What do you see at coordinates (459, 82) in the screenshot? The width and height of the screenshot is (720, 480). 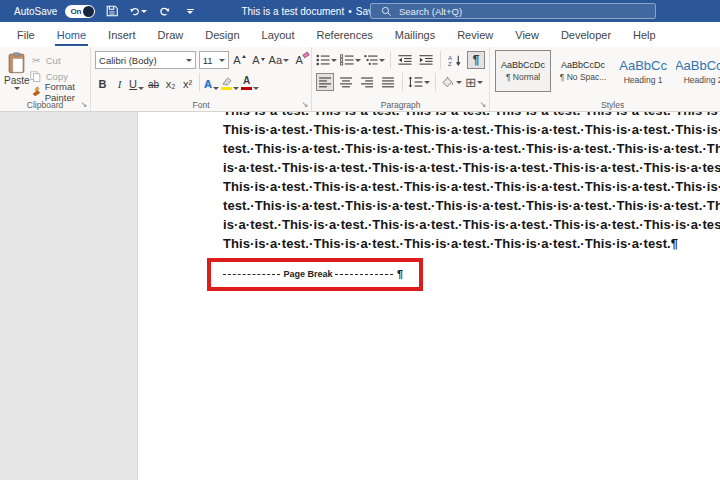 I see `shading-dropdown-icon` at bounding box center [459, 82].